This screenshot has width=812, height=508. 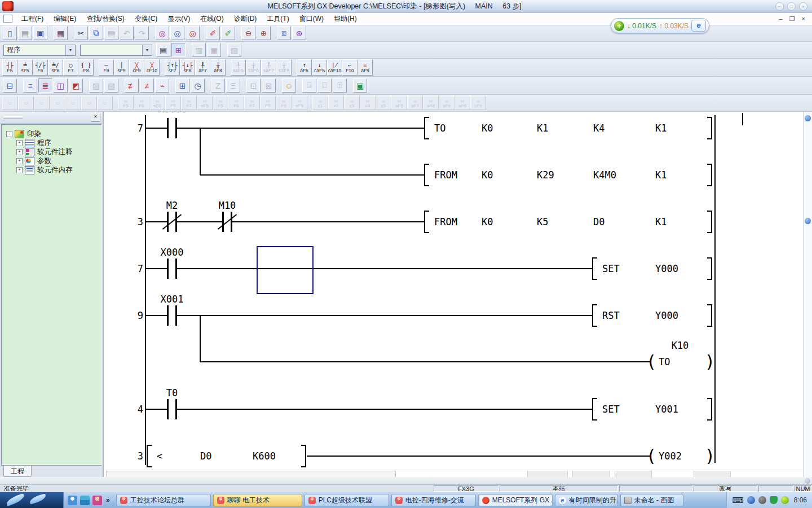 What do you see at coordinates (17, 471) in the screenshot?
I see `tab-project: 工程` at bounding box center [17, 471].